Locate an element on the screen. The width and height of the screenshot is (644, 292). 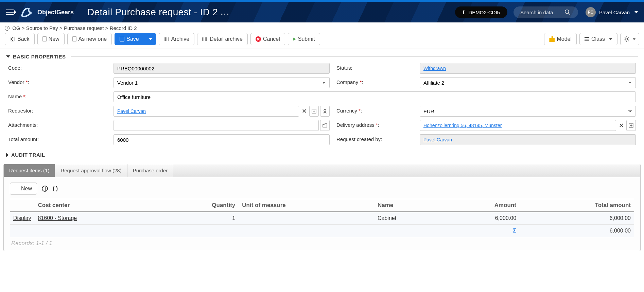
section-audit-header: AUDIT TRAIL is located at coordinates (322, 155).